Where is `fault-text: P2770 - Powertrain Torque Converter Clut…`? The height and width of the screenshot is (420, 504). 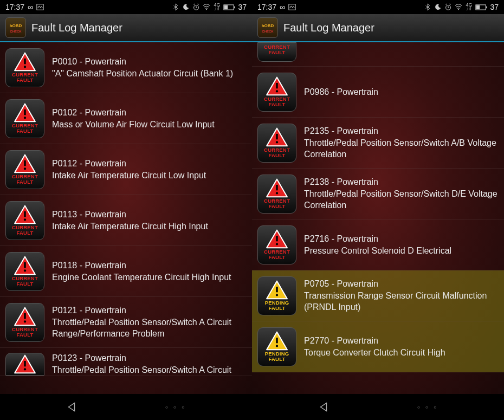
fault-text: P2770 - Powertrain Torque Converter Clut… is located at coordinates (401, 347).